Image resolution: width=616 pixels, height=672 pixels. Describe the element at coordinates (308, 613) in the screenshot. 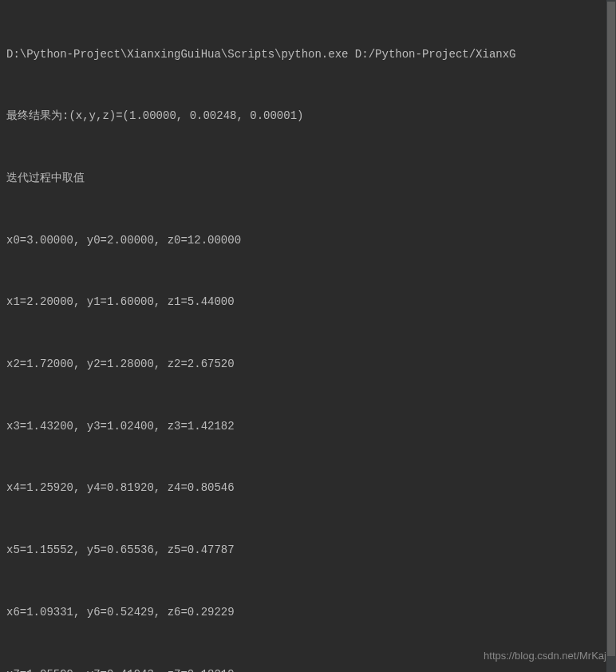

I see `iteration-line: x6=1.09331, y6=0.52429, z6=0.29229` at that location.